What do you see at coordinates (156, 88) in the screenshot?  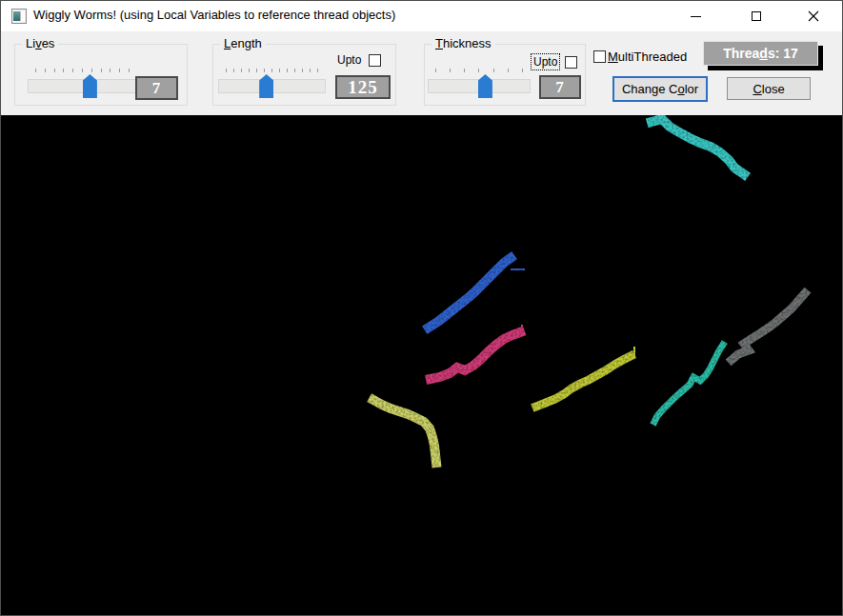 I see `lives-value: 7` at bounding box center [156, 88].